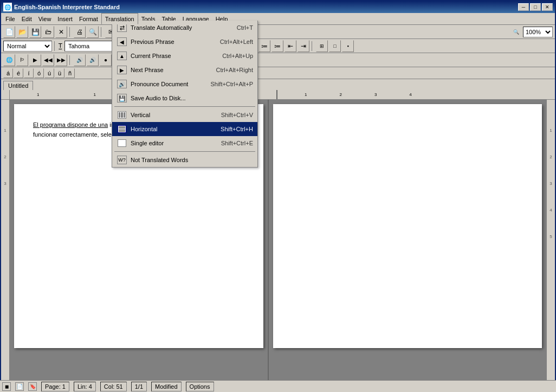 The height and width of the screenshot is (392, 556). What do you see at coordinates (322, 46) in the screenshot?
I see `table-button: ⊞` at bounding box center [322, 46].